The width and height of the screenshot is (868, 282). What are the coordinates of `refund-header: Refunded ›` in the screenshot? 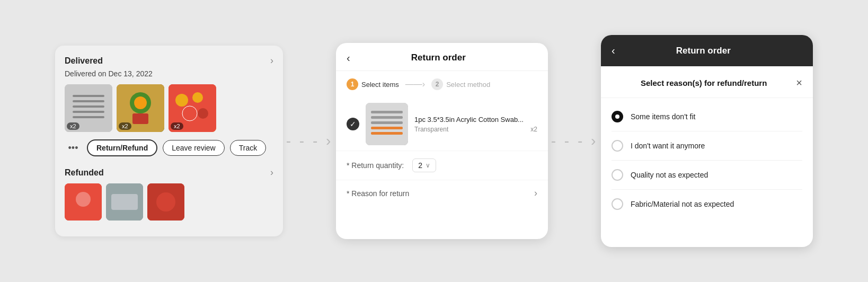 It's located at (169, 173).